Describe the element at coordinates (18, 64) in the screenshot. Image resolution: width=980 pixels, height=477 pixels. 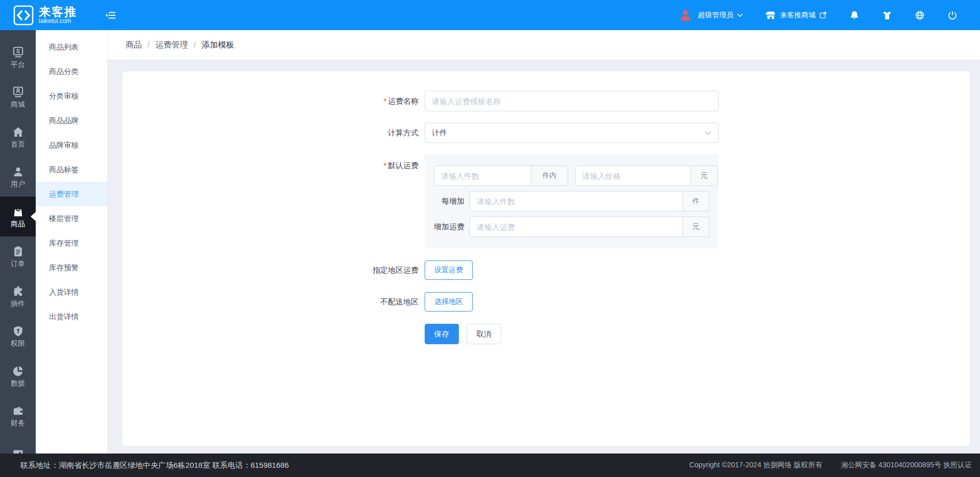
I see `sidebar-item-label: 平台` at that location.